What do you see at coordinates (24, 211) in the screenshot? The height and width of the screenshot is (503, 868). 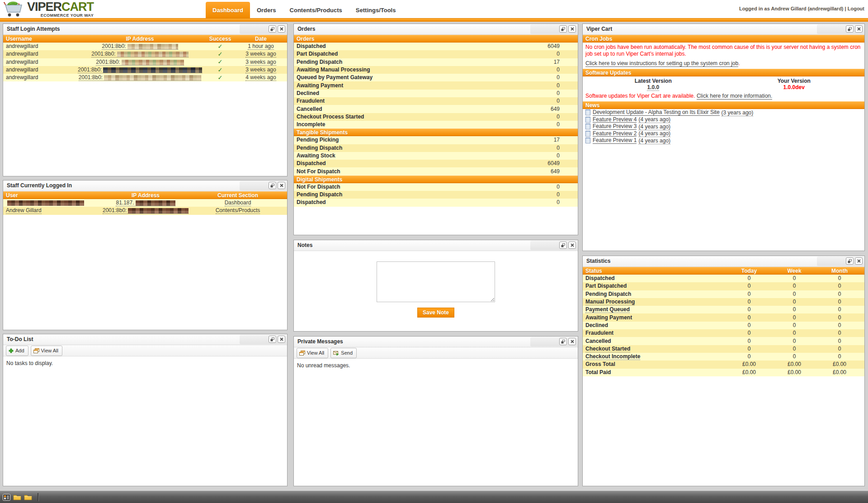 I see `user-link: Andrew Gillard` at bounding box center [24, 211].